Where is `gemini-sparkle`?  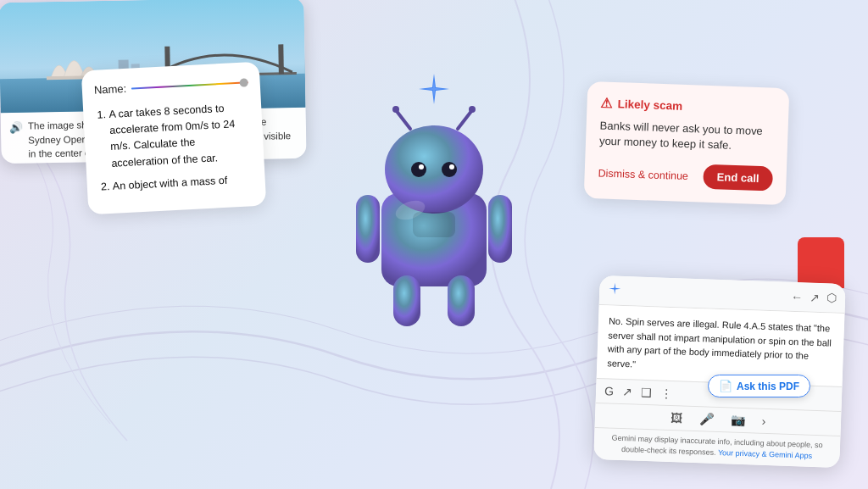
gemini-sparkle is located at coordinates (434, 92).